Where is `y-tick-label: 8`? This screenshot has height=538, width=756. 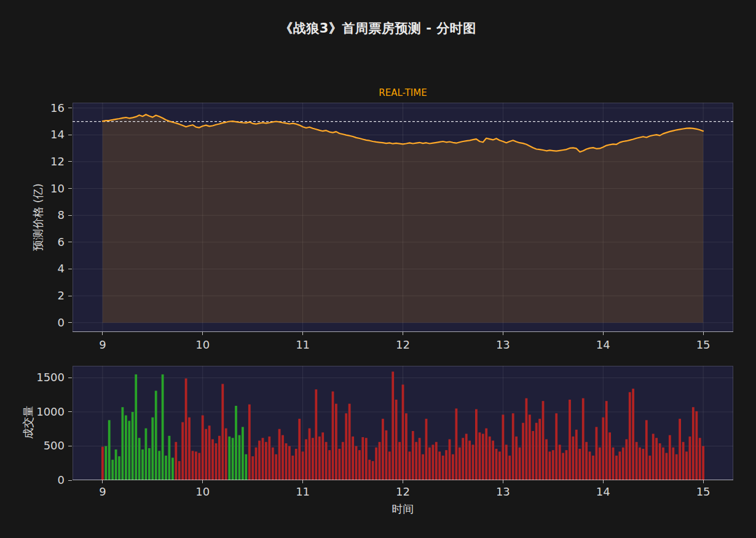 y-tick-label: 8 is located at coordinates (45, 215).